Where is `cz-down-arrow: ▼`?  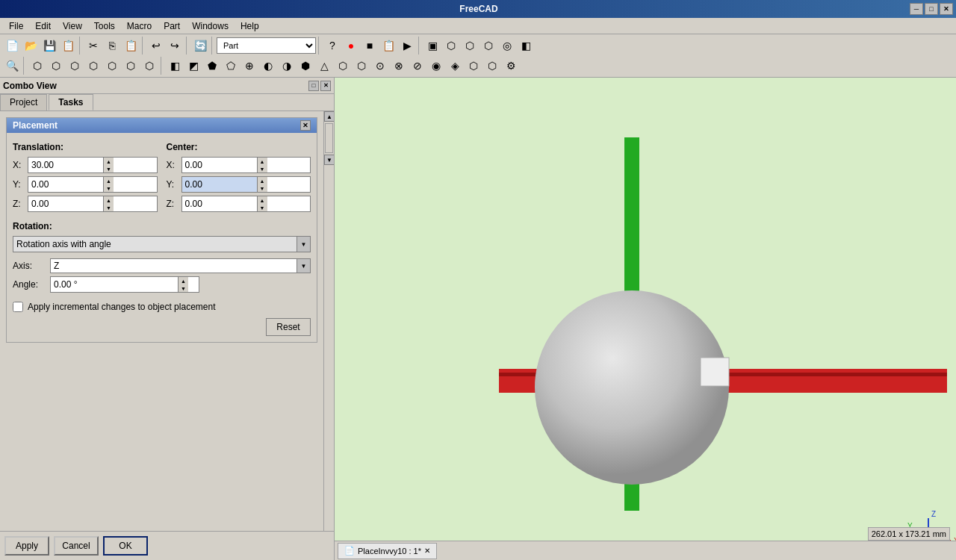 cz-down-arrow: ▼ is located at coordinates (262, 208).